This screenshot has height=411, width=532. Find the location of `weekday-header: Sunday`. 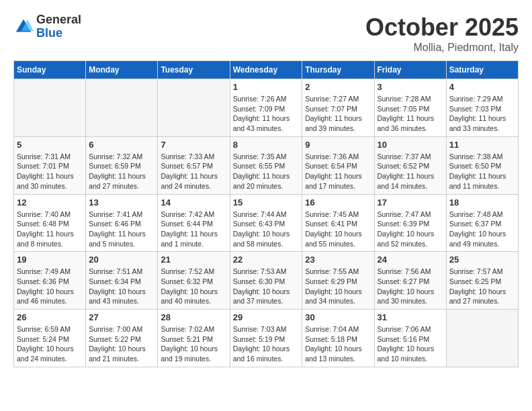

weekday-header: Sunday is located at coordinates (50, 70).